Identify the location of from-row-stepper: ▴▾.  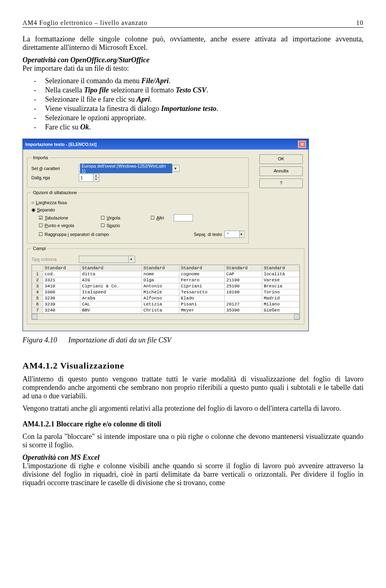
(89, 178).